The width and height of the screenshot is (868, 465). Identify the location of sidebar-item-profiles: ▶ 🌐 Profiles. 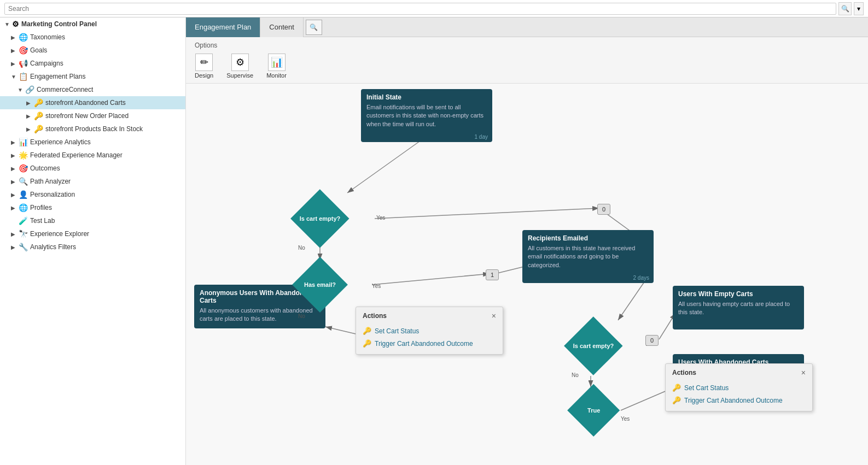
(93, 208).